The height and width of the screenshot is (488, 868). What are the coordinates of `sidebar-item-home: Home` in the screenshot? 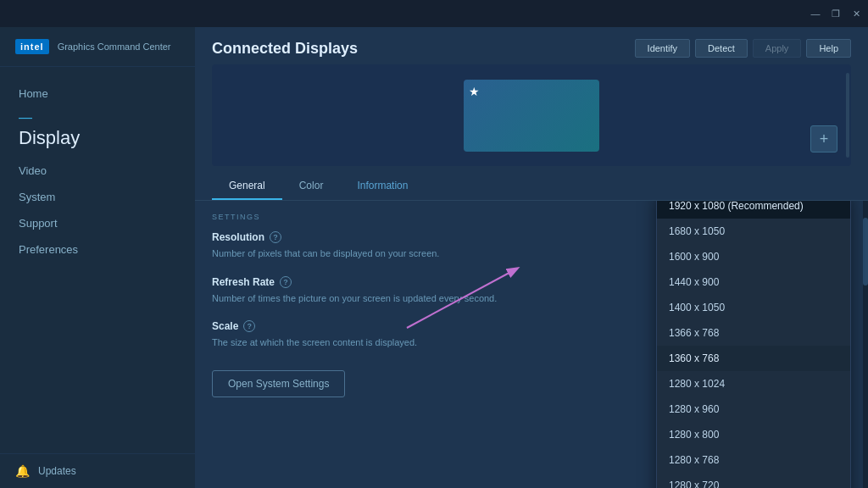 It's located at (97, 93).